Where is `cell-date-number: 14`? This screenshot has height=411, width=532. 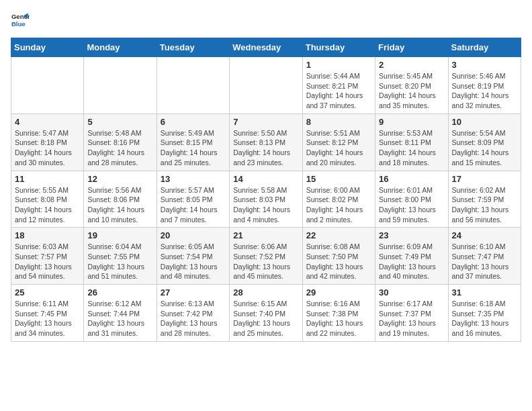 cell-date-number: 14 is located at coordinates (266, 179).